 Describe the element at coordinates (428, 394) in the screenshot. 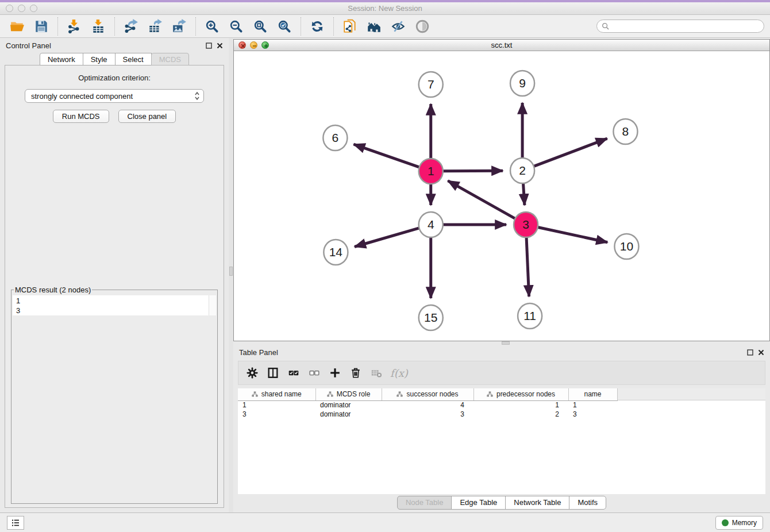

I see `column-header-successor-nodes: successor nodes` at that location.